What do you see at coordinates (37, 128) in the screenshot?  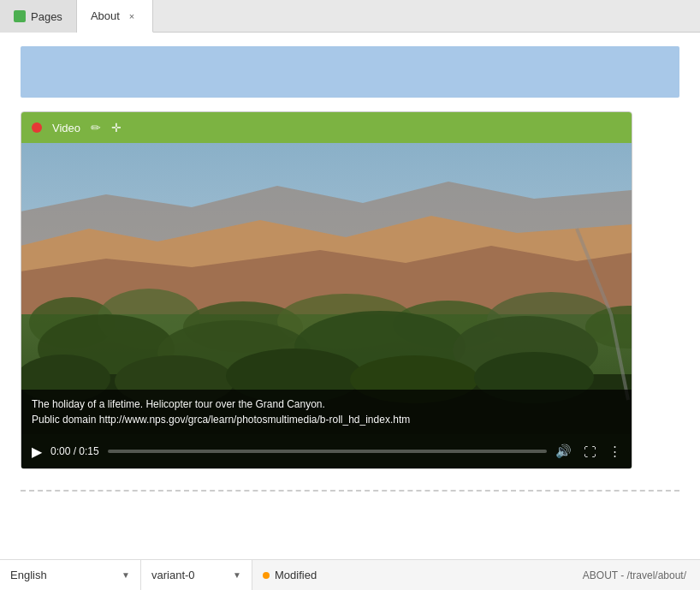 I see `video-record-dot` at bounding box center [37, 128].